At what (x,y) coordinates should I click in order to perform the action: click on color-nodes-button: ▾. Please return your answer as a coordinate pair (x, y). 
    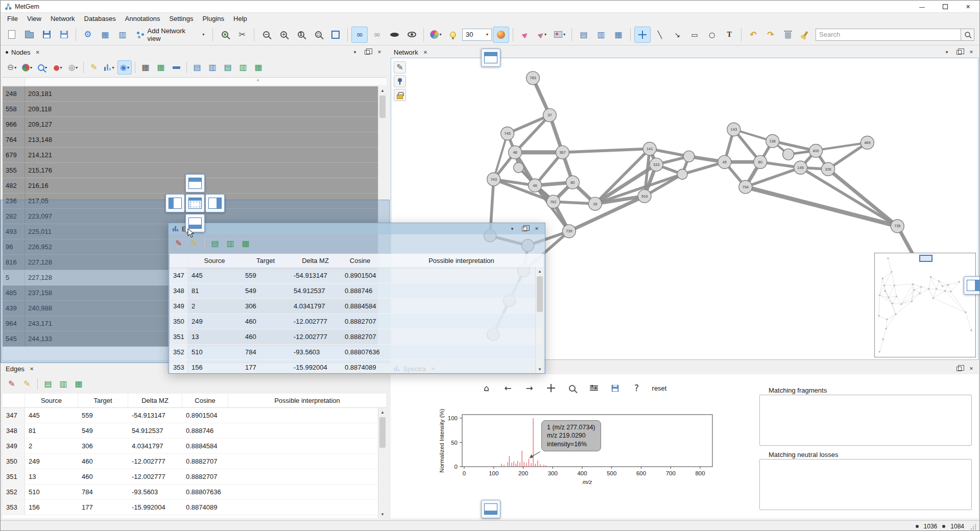
    Looking at the image, I should click on (27, 67).